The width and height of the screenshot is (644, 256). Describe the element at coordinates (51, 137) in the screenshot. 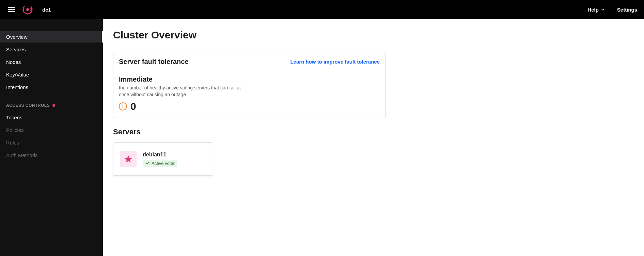

I see `sidebar: Overview Services Nodes Key/Value Intent…` at that location.